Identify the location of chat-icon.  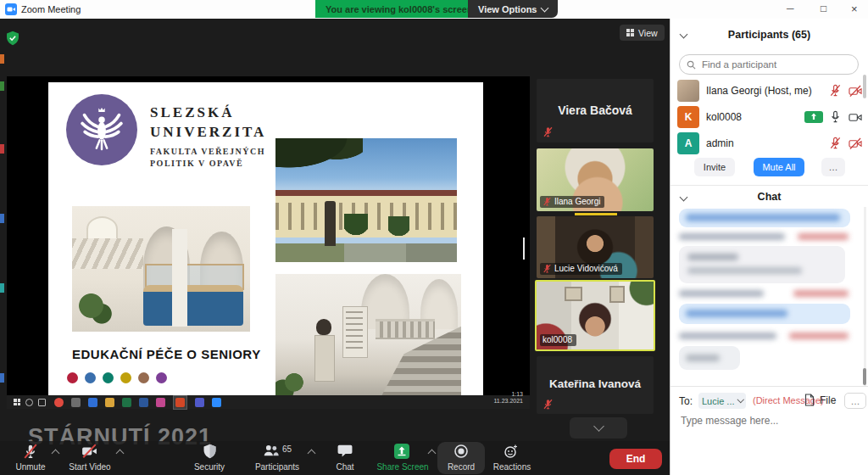
(345, 451).